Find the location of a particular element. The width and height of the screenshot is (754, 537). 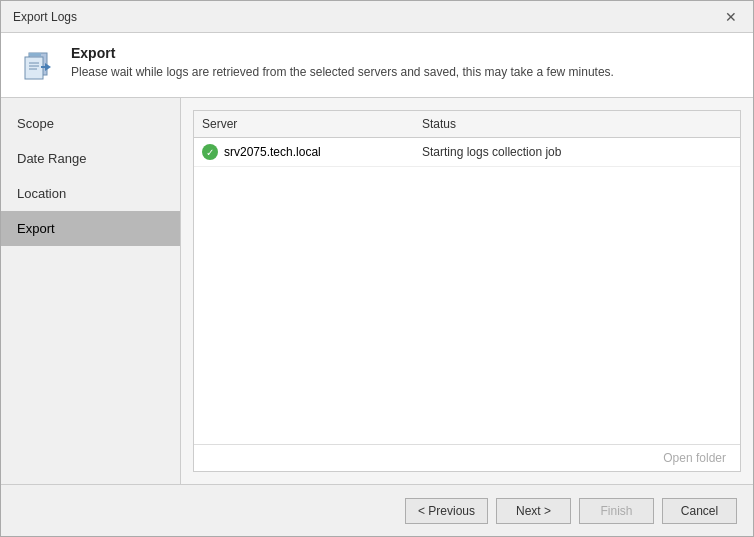

column-server-header: Server is located at coordinates (312, 124).